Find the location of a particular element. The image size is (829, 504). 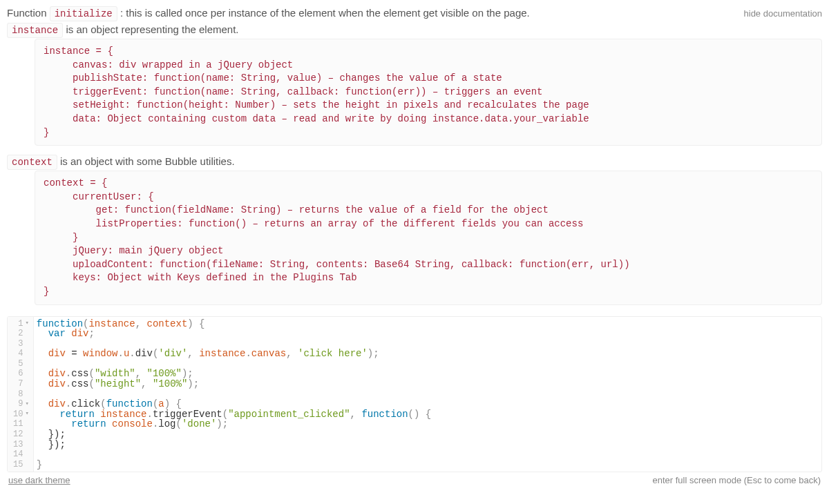

gutter-line: 3 is located at coordinates (21, 344).